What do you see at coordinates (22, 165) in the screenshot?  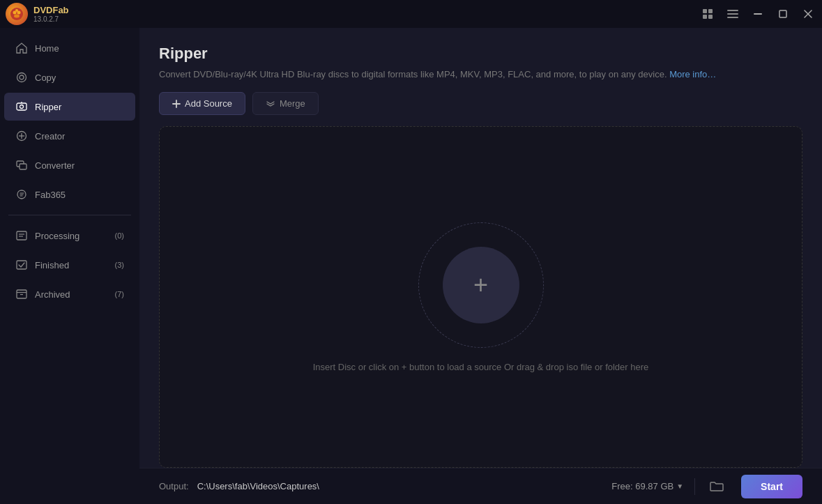 I see `converter-icon` at bounding box center [22, 165].